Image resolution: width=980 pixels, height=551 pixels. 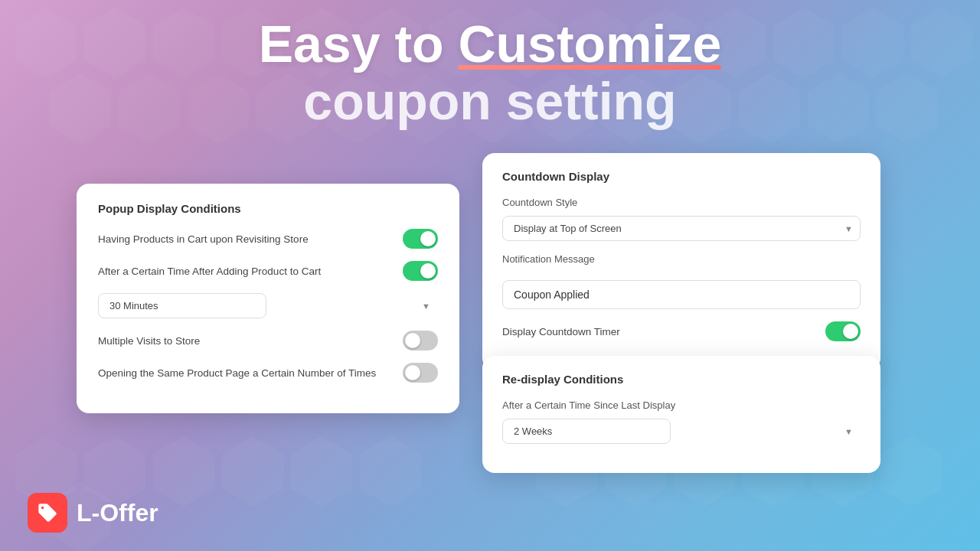 What do you see at coordinates (420, 271) in the screenshot?
I see `toggle-time` at bounding box center [420, 271].